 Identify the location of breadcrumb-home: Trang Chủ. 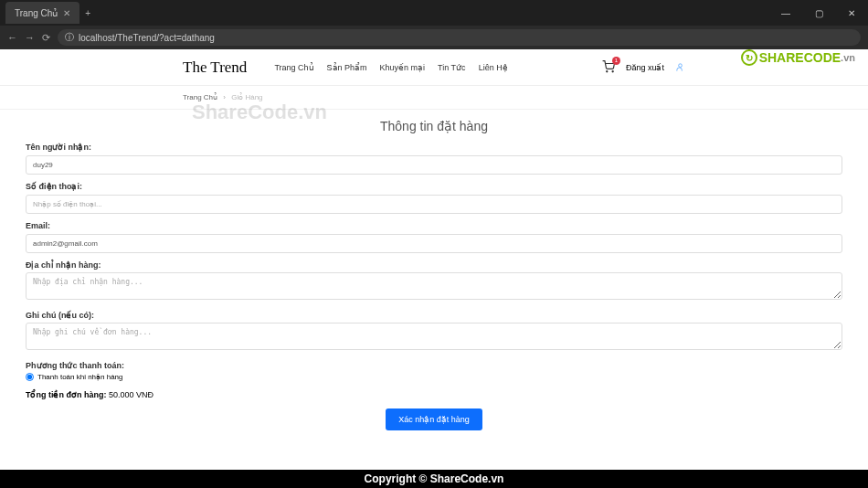
(200, 97).